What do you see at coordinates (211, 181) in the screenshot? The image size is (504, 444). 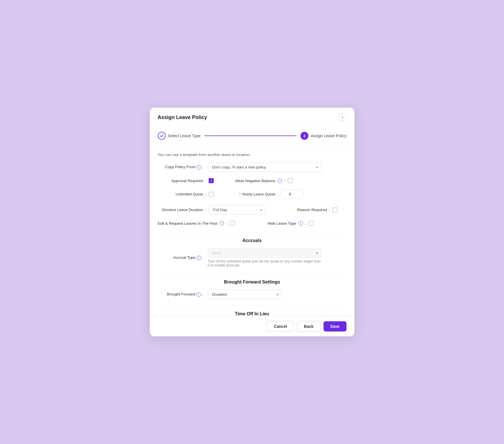 I see `approval-required-checkbox` at bounding box center [211, 181].